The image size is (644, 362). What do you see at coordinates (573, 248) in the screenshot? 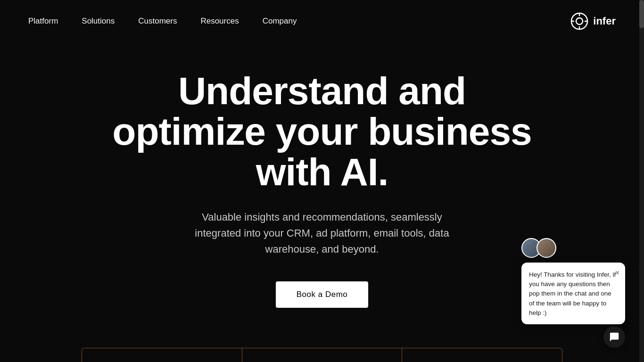
I see `chat-avatars` at bounding box center [573, 248].